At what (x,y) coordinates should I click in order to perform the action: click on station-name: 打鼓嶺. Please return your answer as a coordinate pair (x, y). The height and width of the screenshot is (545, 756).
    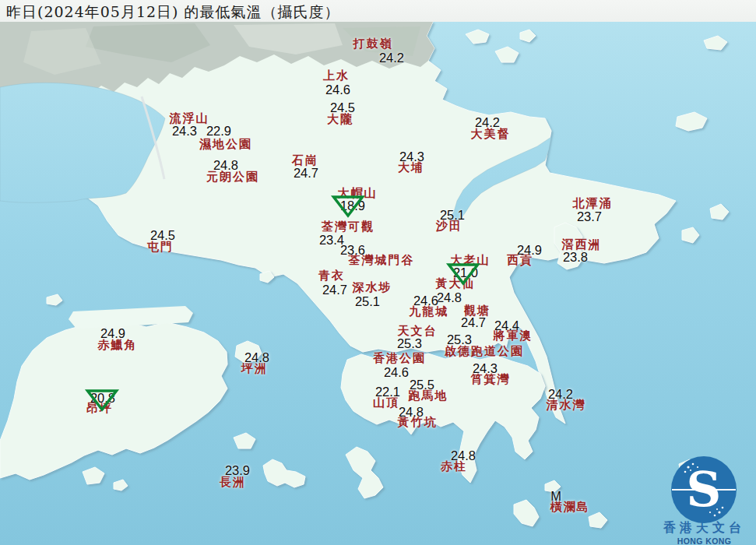
    Looking at the image, I should click on (374, 44).